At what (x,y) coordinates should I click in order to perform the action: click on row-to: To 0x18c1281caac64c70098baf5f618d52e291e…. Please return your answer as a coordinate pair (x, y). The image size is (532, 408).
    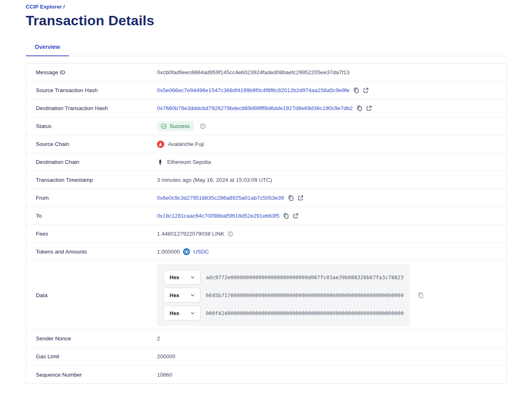
    Looking at the image, I should click on (266, 216).